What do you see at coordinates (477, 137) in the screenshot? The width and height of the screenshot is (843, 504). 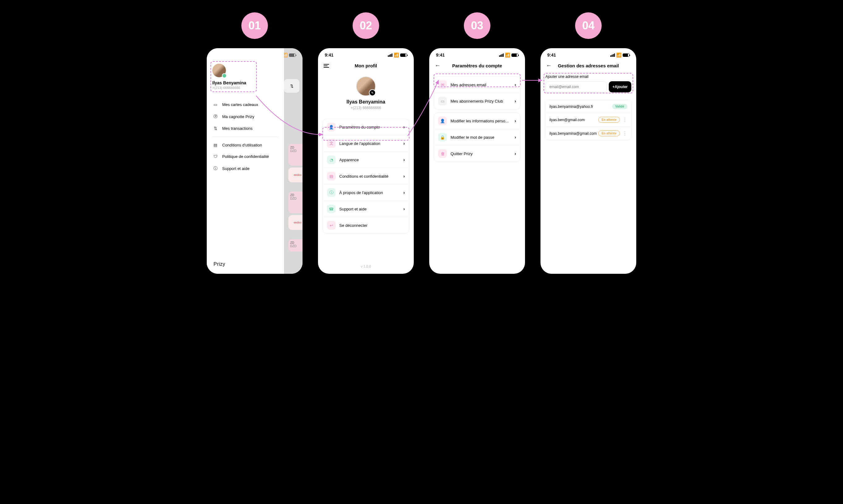 I see `row-password: 🔒Modifier le mot de passe›` at bounding box center [477, 137].